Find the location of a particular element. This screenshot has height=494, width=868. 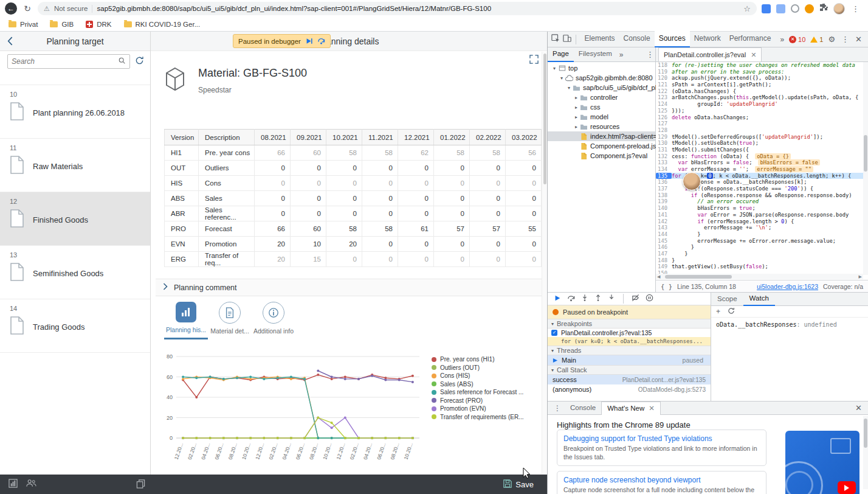

browser-back-button: ← is located at coordinates (11, 9).